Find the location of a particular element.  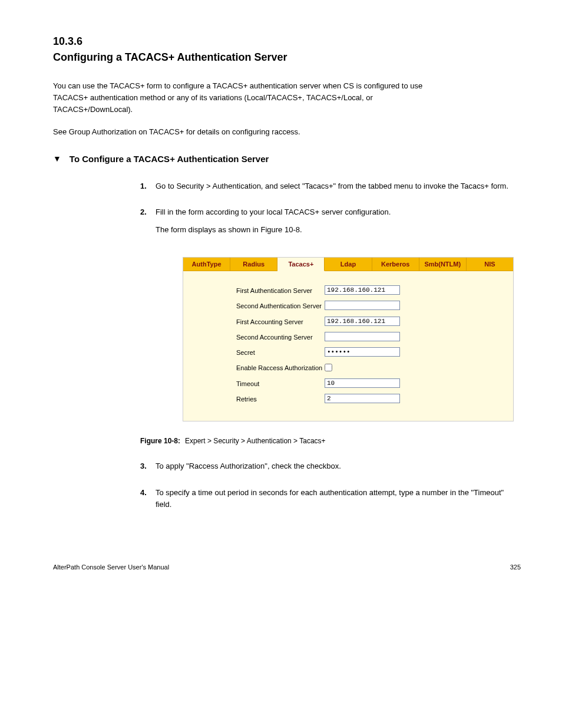

tacacs-form-panel: AuthType Radius Tacacs+ Ldap Kerberos Sm… is located at coordinates (348, 340).